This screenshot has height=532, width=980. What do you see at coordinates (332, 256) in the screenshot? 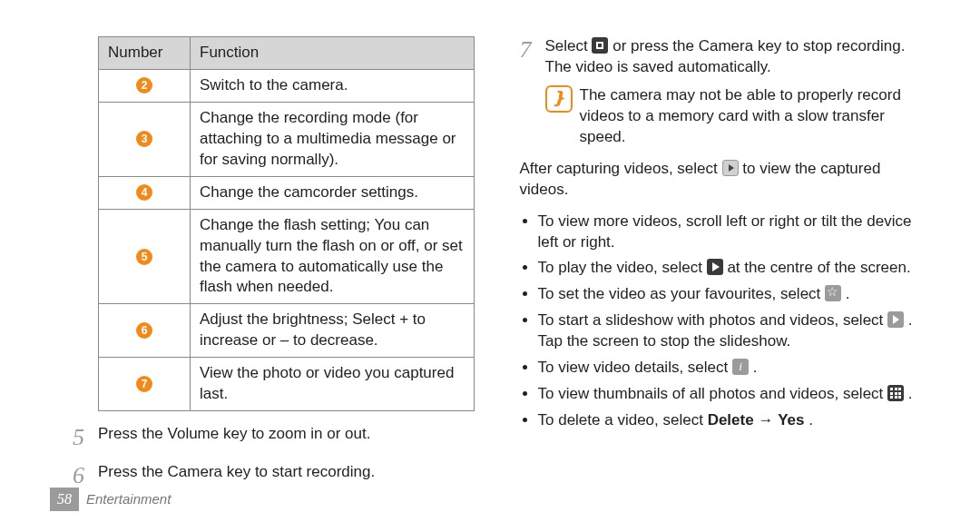
I see `row-function-cell: Change the flash setting; You can manual…` at bounding box center [332, 256].